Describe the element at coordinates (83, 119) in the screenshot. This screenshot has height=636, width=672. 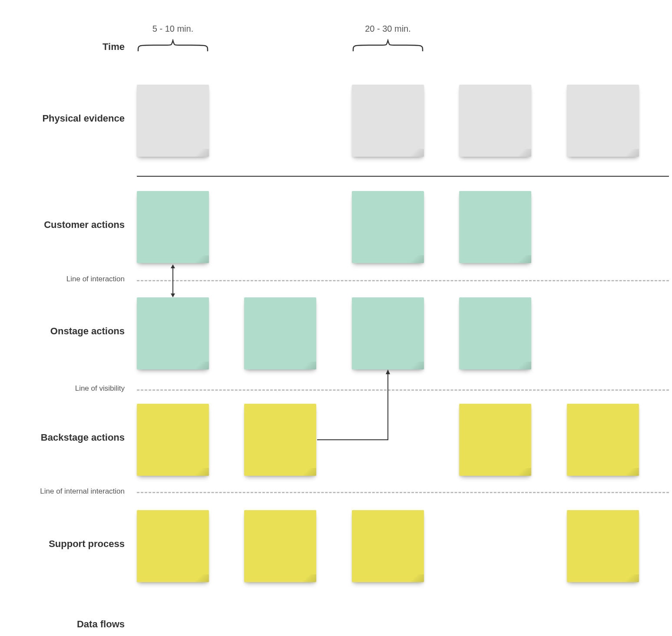
I see `row-label-physical-evidence: Physical evidence` at that location.